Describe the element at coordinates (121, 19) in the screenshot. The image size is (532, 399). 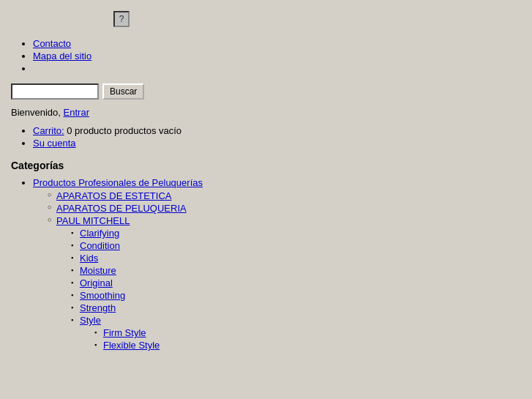
I see `logo-icon: ?` at that location.